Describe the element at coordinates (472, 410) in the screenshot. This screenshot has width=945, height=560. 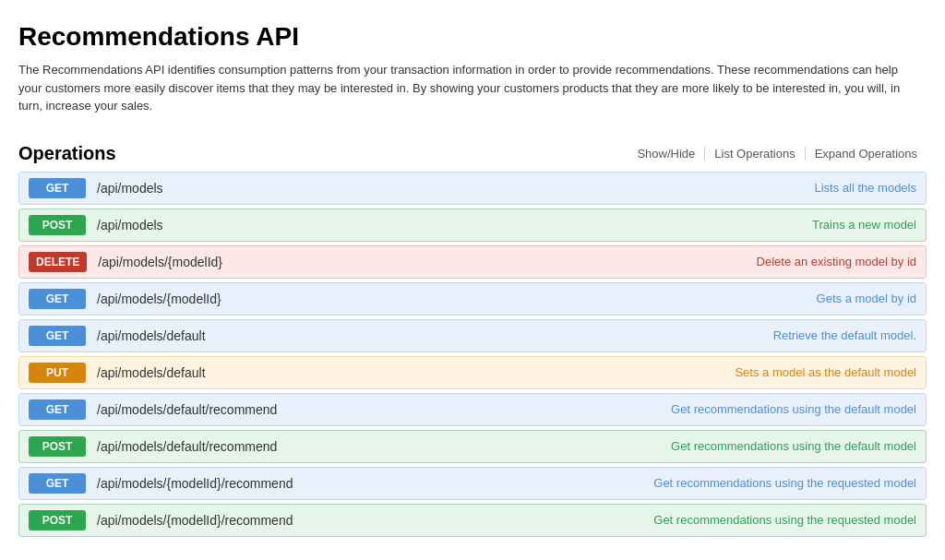
I see `operation-row: GET/api/models/default/recommendGet reco…` at that location.